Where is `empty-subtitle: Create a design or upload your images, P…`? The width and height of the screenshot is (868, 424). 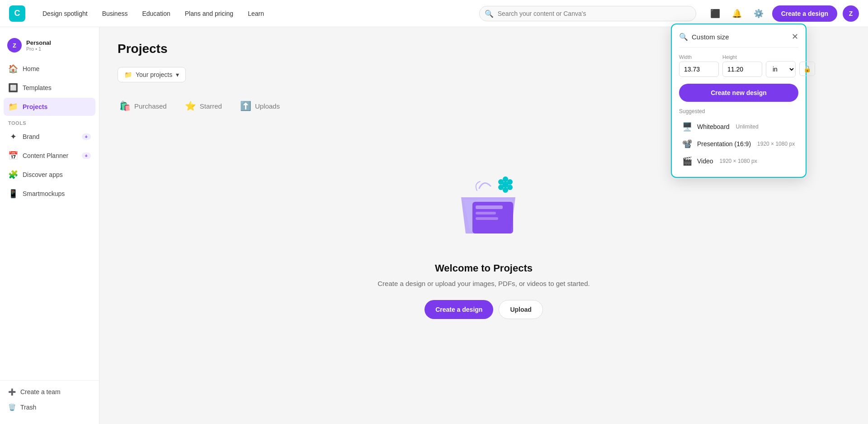
empty-subtitle: Create a design or upload your images, P… is located at coordinates (484, 283).